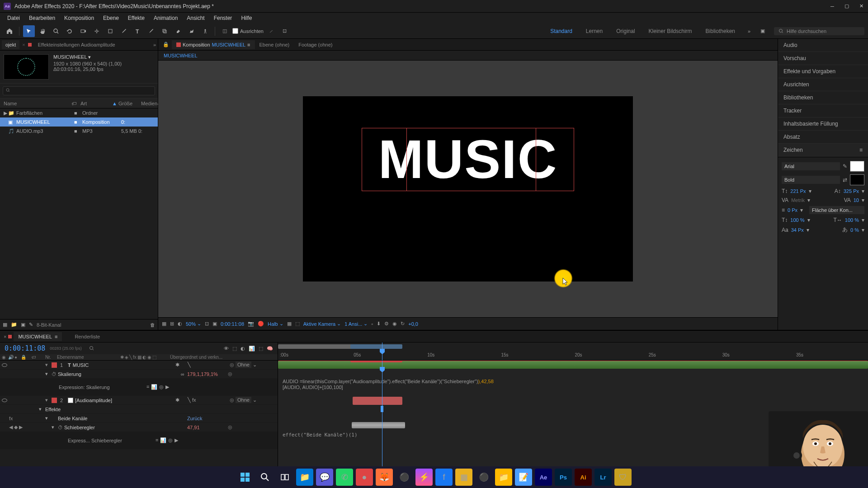 This screenshot has height=488, width=868. I want to click on res-full-icon: ⊡, so click(207, 324).